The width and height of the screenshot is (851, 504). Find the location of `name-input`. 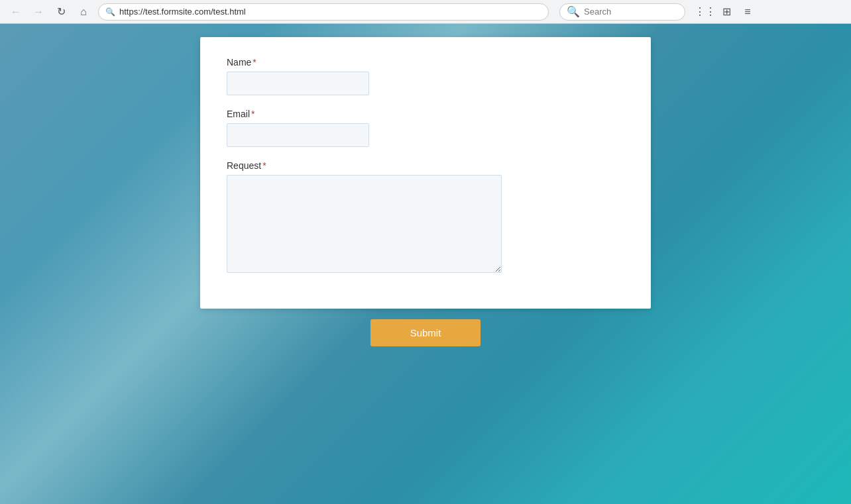

name-input is located at coordinates (298, 83).